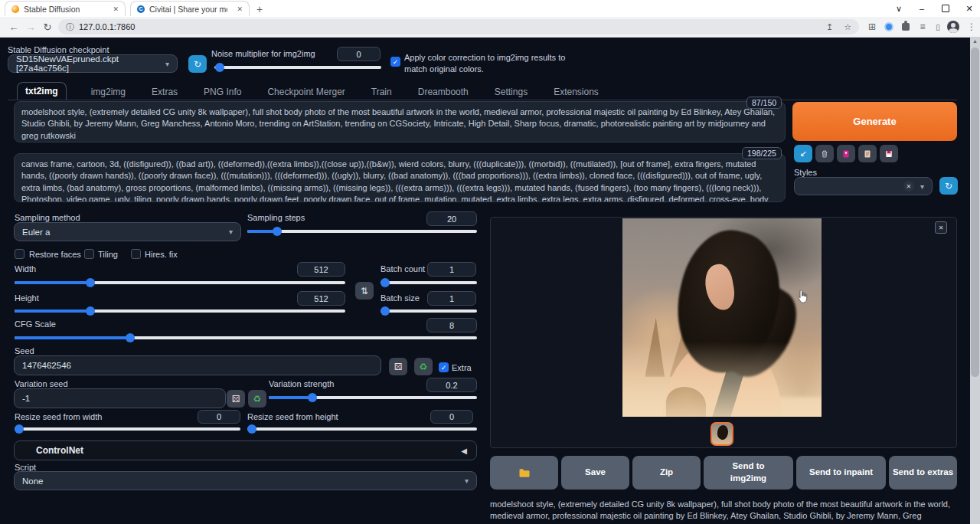  I want to click on gallery-thumbnail-selected, so click(722, 434).